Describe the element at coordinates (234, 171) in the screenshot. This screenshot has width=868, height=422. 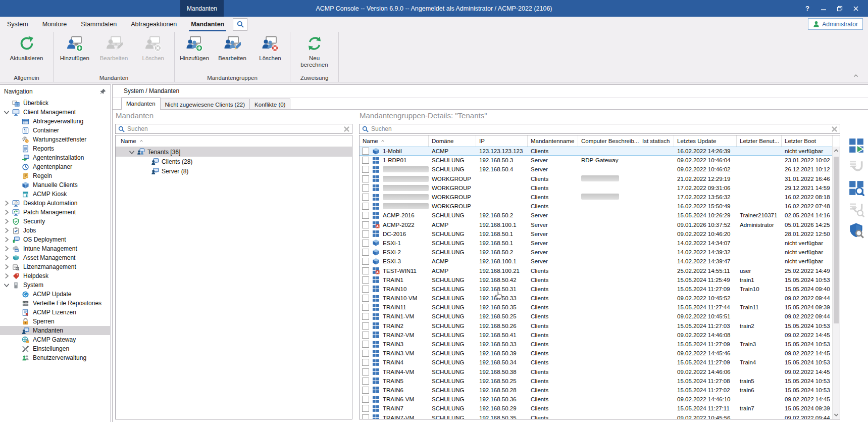
I see `tree-item-server-8-: Server (8)` at that location.